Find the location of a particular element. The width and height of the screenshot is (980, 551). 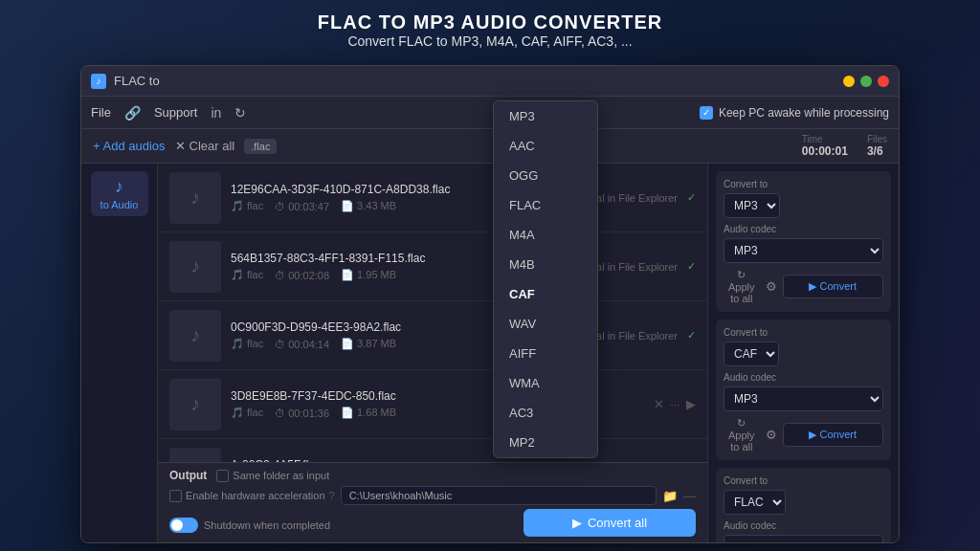

page-header: FLAC TO MP3 AUDIO CONVERTER Convert FLAC… is located at coordinates (490, 29).